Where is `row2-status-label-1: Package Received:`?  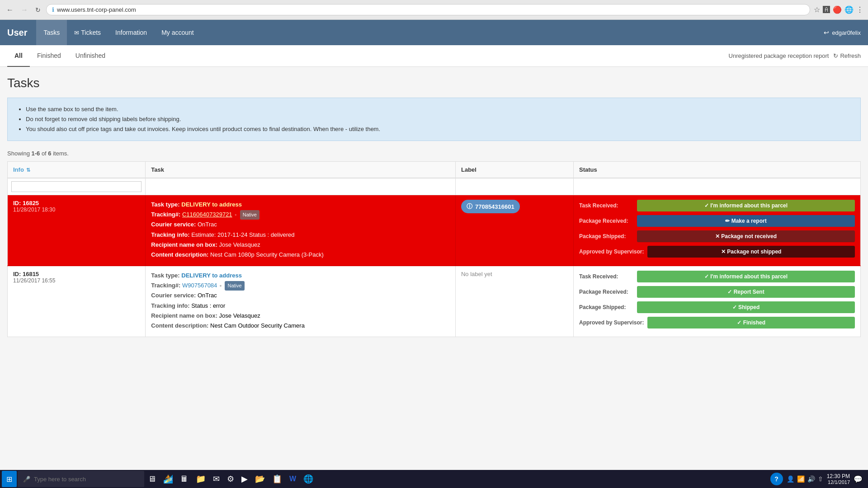 row2-status-label-1: Package Received: is located at coordinates (606, 292).